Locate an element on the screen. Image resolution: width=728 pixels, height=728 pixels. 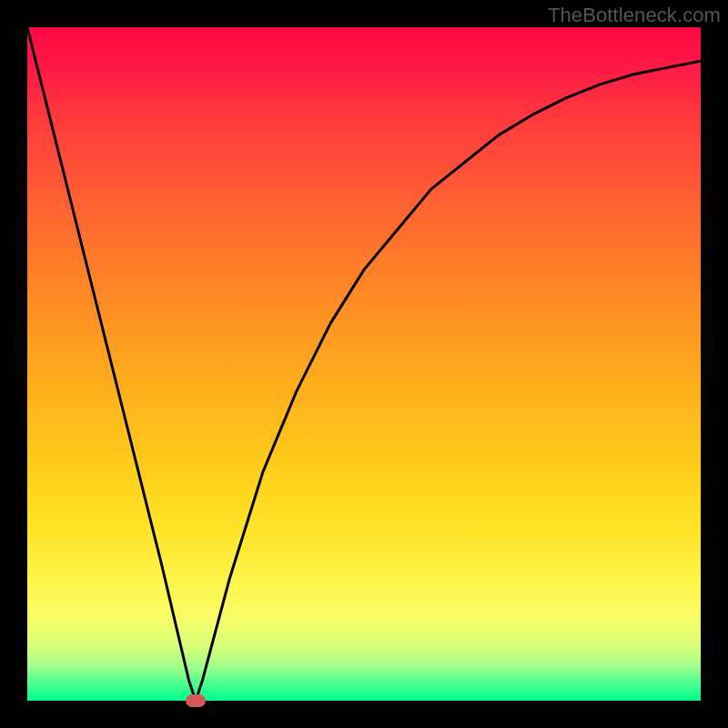
minimum-marker is located at coordinates (196, 701).